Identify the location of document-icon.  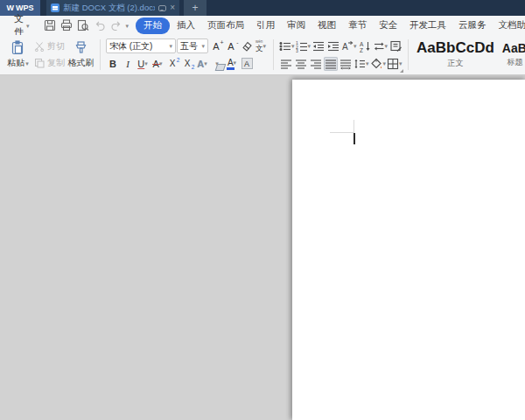
(55, 8).